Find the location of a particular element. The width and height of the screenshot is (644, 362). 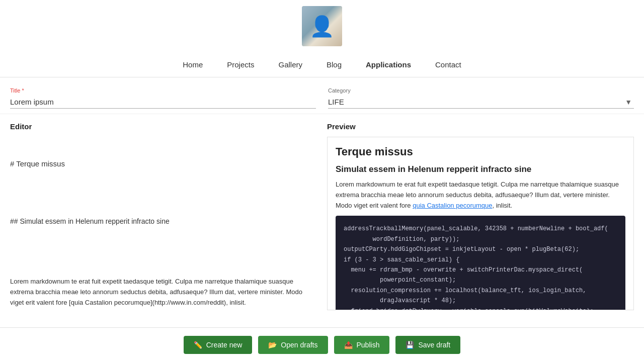

nav-item-blog: Blog is located at coordinates (334, 64).